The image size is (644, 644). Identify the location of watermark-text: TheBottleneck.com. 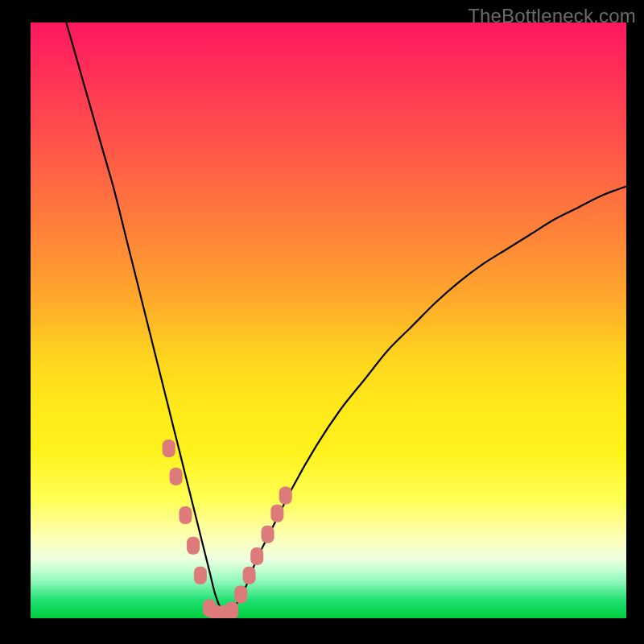
(552, 16).